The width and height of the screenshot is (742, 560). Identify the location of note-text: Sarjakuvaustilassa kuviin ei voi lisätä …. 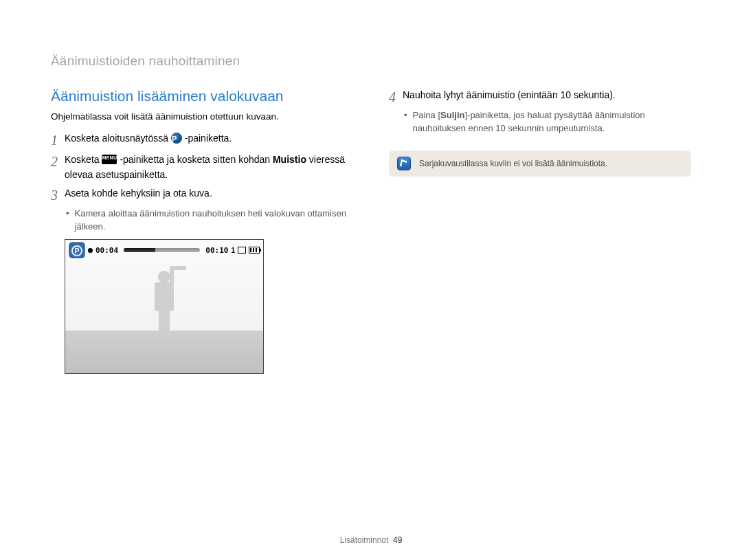
(513, 164).